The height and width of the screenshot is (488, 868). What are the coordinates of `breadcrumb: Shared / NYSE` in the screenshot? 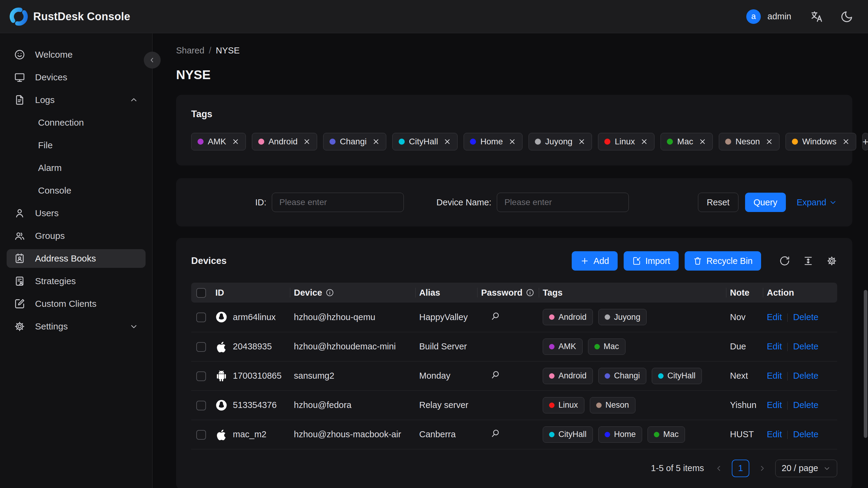 It's located at (514, 51).